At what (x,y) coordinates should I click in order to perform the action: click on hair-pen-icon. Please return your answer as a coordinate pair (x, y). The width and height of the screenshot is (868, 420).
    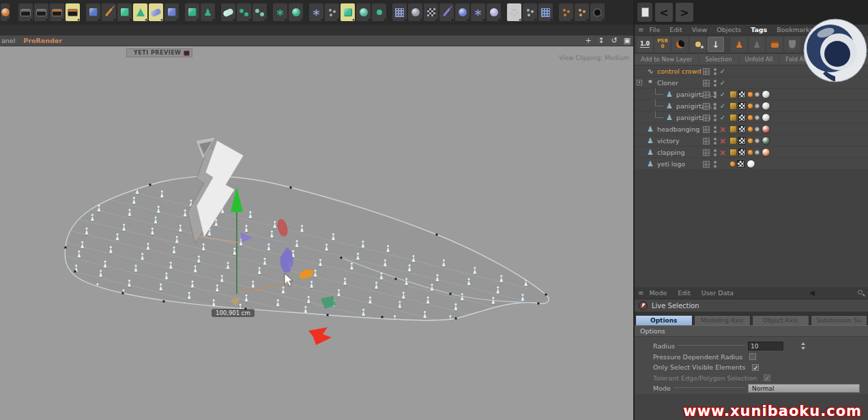
    Looking at the image, I should click on (446, 12).